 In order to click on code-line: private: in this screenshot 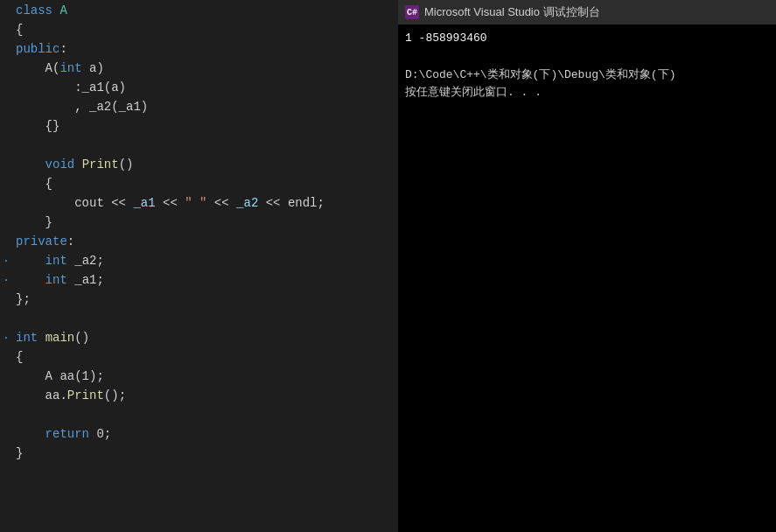, I will do `click(199, 244)`.